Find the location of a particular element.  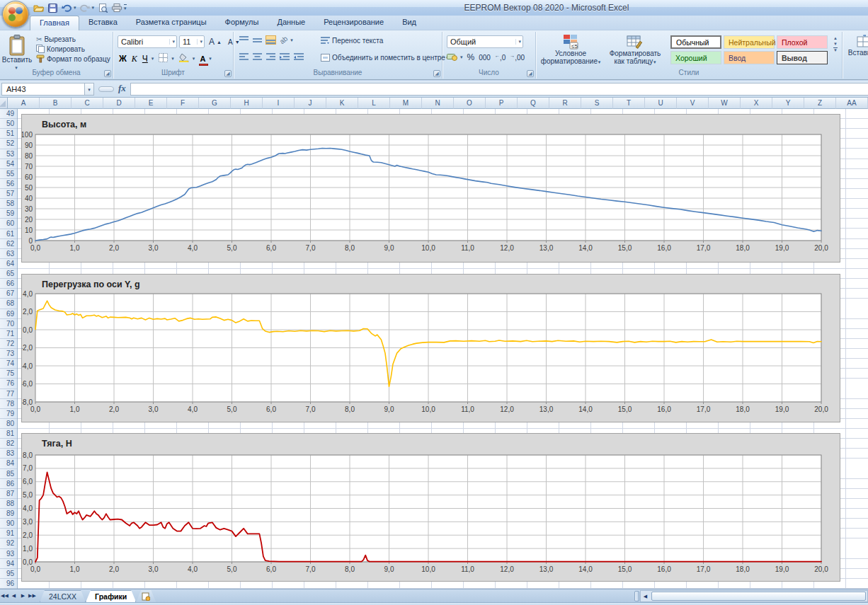

style-swatch-0: Обычный is located at coordinates (696, 42).